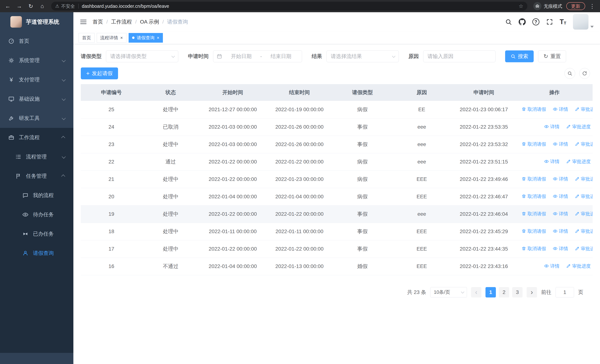  I want to click on page-size-select: 10条/页, so click(449, 292).